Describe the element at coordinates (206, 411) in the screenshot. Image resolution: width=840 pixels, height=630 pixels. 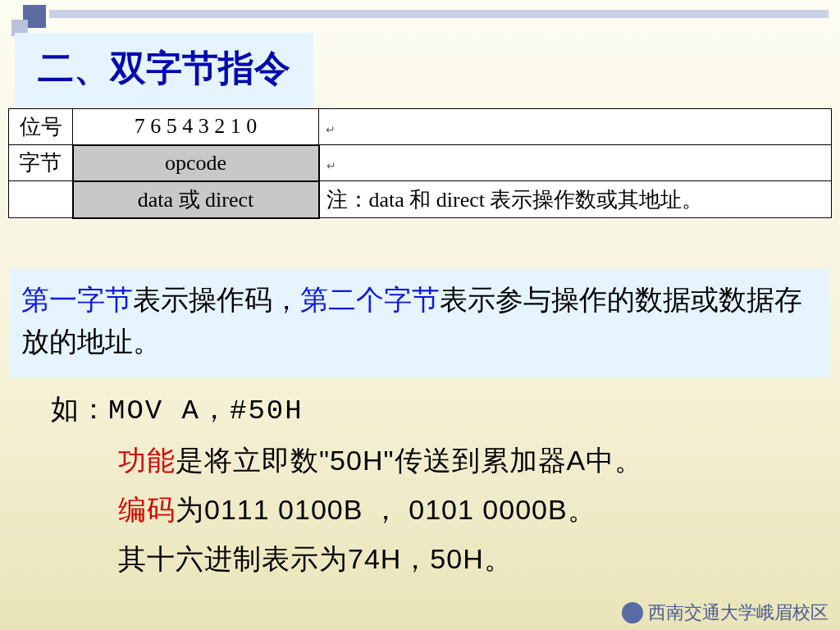
I see `code-text: MOV A，#50H` at that location.